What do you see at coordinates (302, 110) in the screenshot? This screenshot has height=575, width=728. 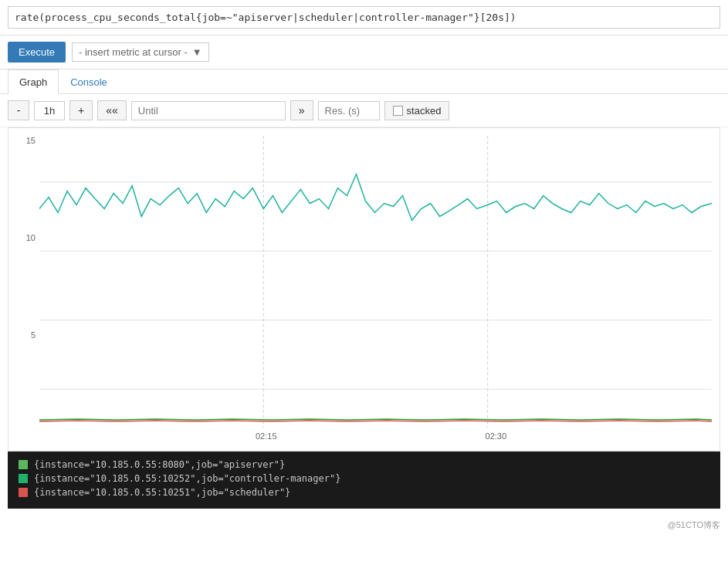 I see `time-forward-button: »` at bounding box center [302, 110].